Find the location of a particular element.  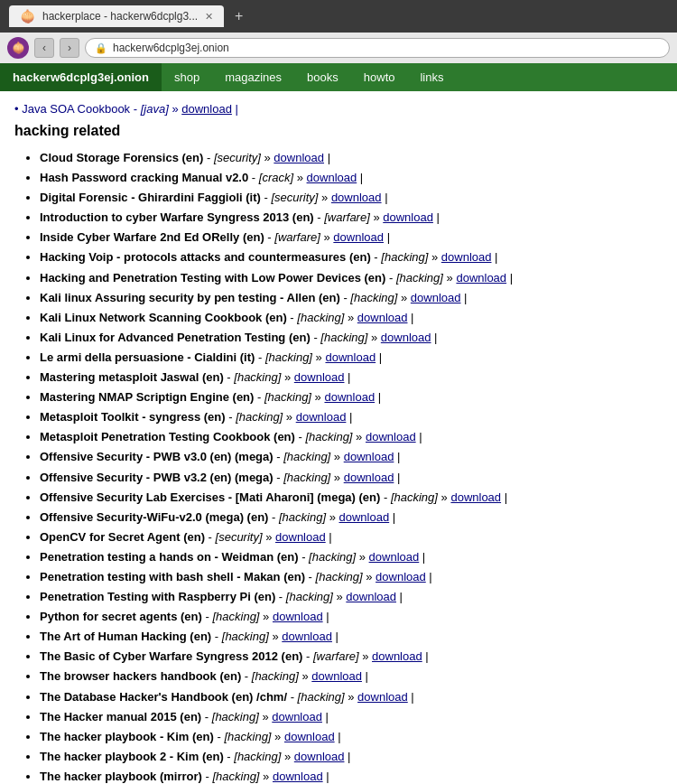

tor-icon: 🧅 is located at coordinates (18, 48).